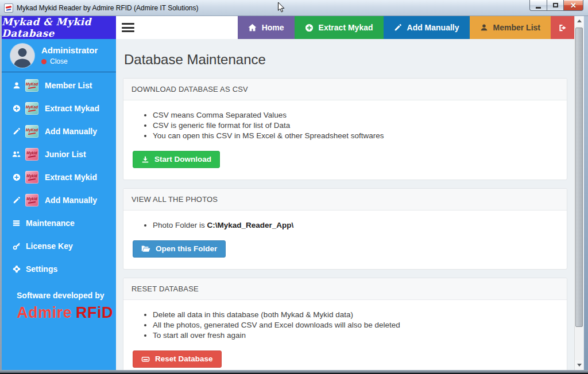  What do you see at coordinates (59, 246) in the screenshot?
I see `sidebar-item-license-key: License Key` at bounding box center [59, 246].